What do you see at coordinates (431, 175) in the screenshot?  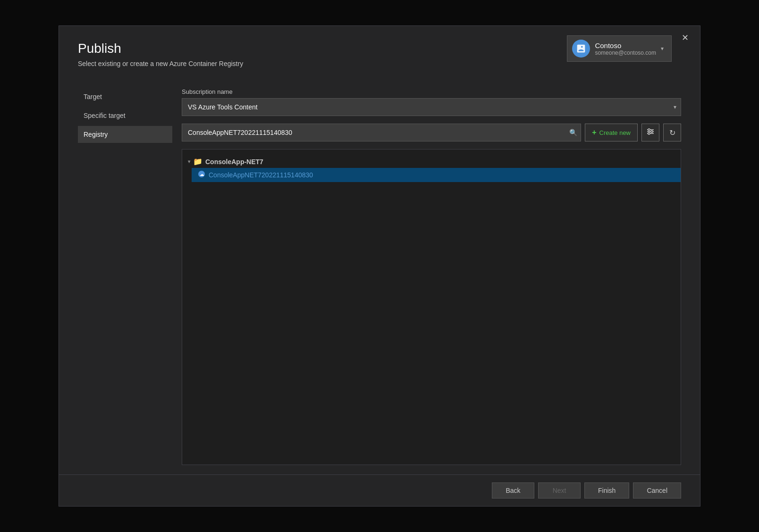 I see `tree-children: ☁ ConsoleAppNET720221115140830` at bounding box center [431, 175].